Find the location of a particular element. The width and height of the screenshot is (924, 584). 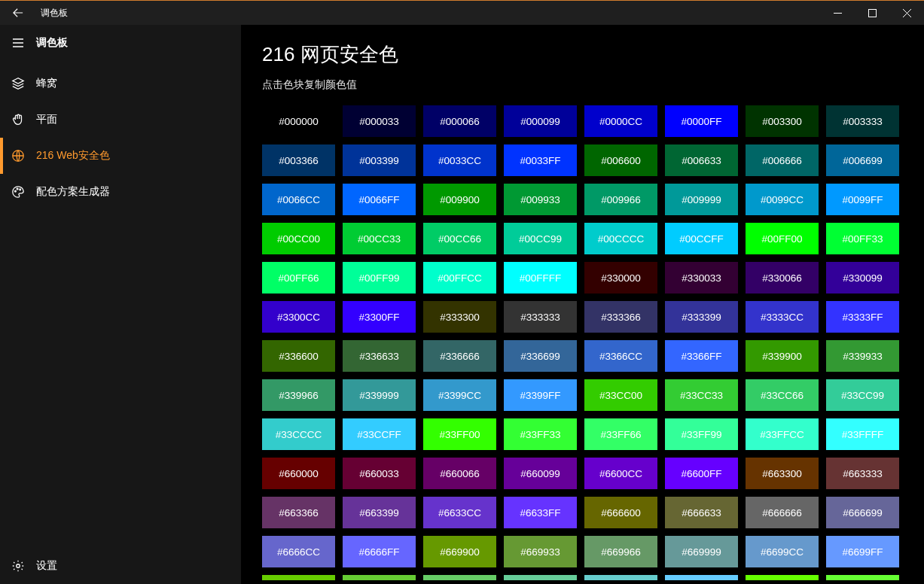

color-swatch: #6600FF is located at coordinates (702, 473).